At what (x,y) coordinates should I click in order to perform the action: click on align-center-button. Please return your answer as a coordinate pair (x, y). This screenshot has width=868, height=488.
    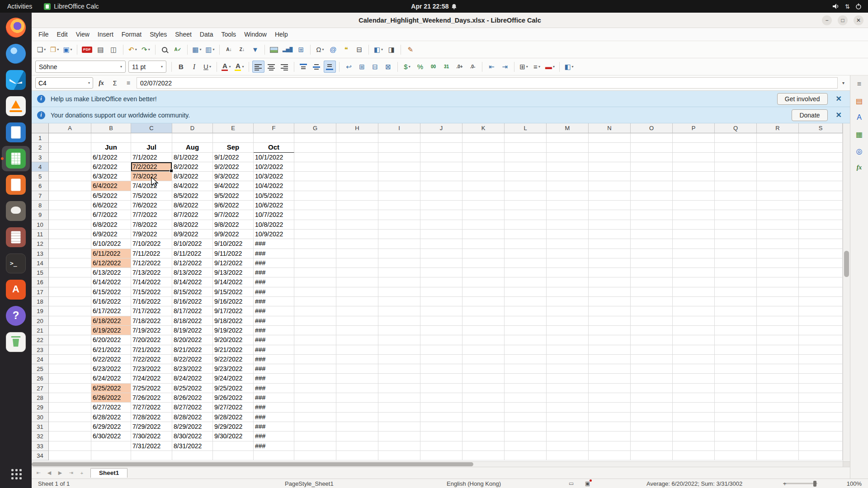
    Looking at the image, I should click on (271, 67).